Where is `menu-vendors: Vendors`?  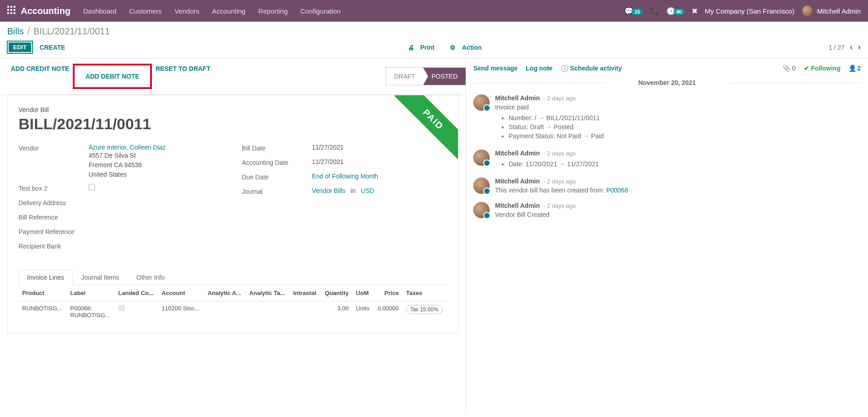 menu-vendors: Vendors is located at coordinates (187, 11).